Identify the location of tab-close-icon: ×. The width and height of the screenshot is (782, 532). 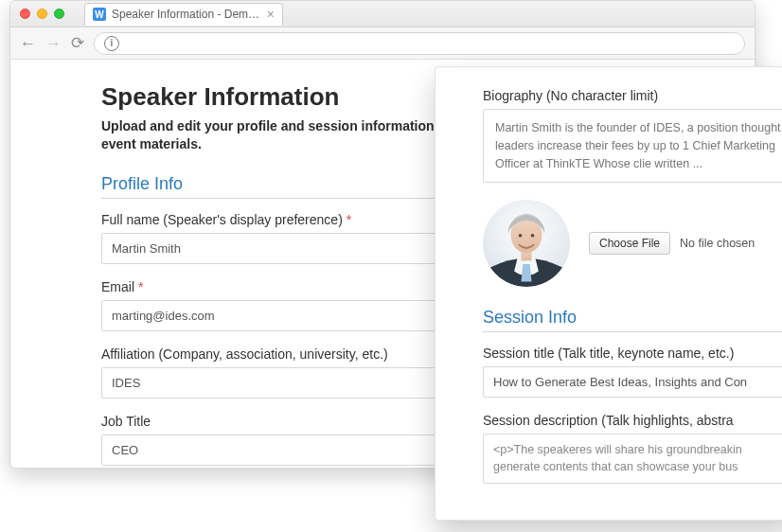
(271, 14).